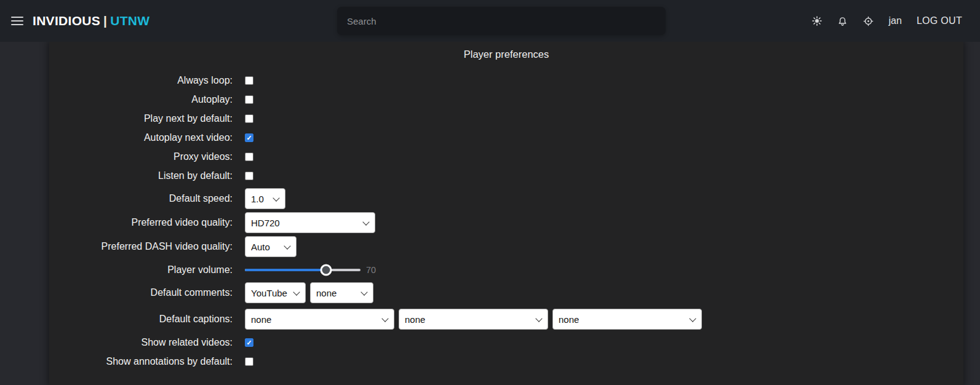 This screenshot has height=385, width=980. Describe the element at coordinates (141, 81) in the screenshot. I see `always-loop-label: Always loop:` at that location.